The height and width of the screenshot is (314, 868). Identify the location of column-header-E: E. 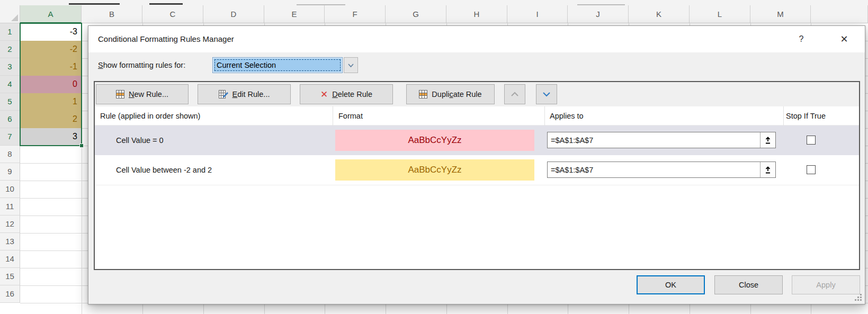
(294, 14).